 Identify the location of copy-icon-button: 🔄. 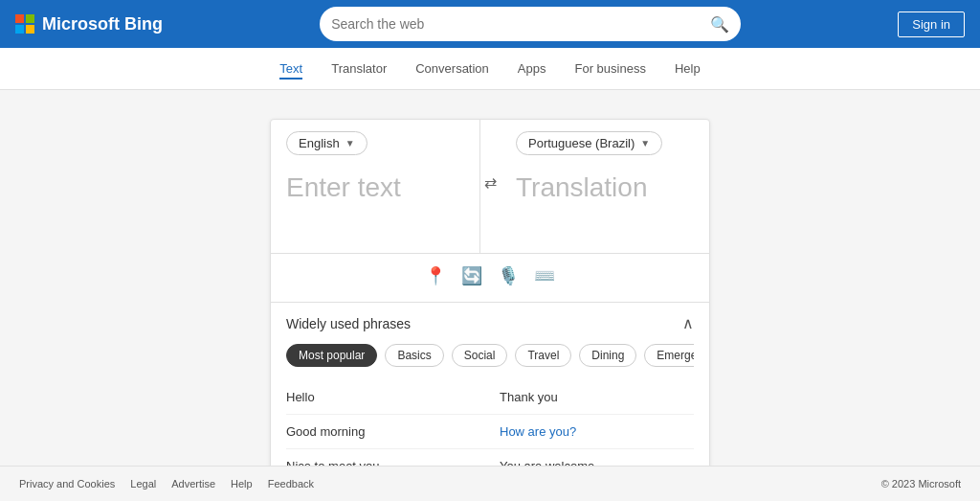
(472, 276).